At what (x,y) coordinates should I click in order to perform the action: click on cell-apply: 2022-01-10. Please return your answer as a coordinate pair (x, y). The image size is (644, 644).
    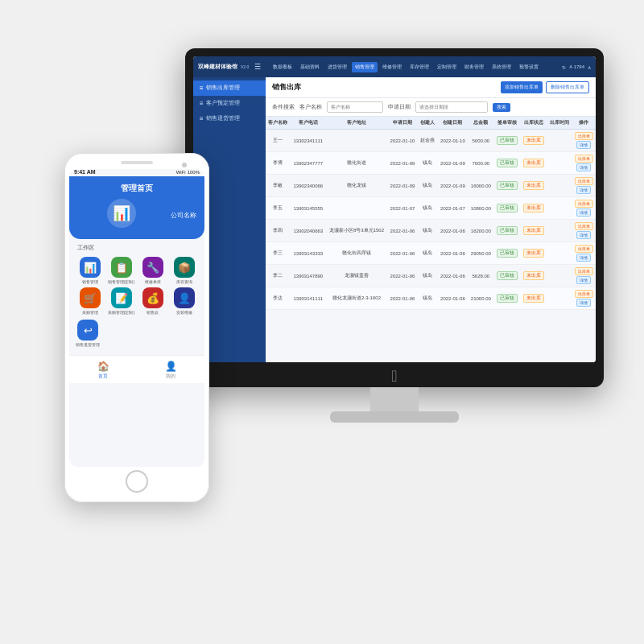
    Looking at the image, I should click on (402, 141).